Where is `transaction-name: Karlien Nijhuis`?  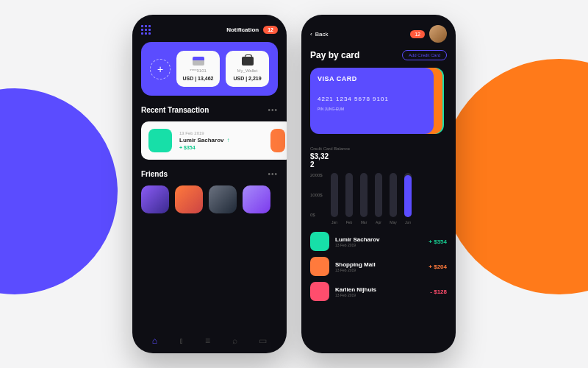
transaction-name: Karlien Nijhuis is located at coordinates (356, 290).